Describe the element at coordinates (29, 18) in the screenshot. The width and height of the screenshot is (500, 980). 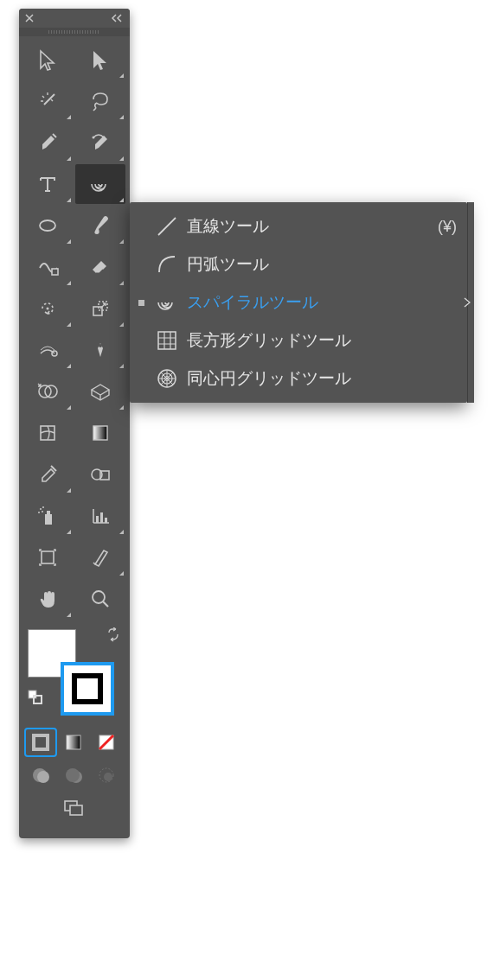
I see `close-icon` at that location.